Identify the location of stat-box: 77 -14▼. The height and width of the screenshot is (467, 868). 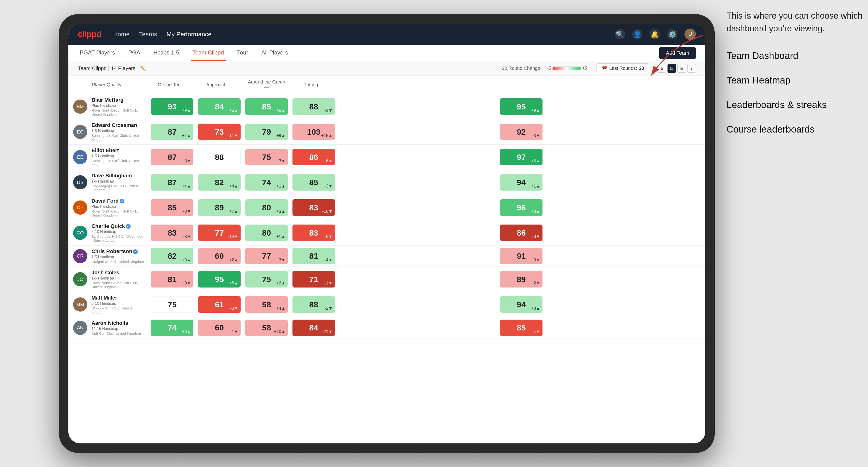
(219, 232).